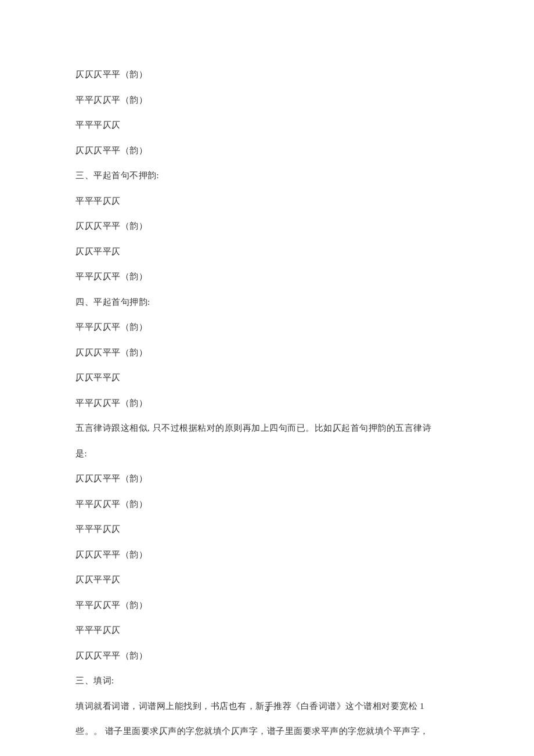  I want to click on page-number: 4, so click(267, 710).